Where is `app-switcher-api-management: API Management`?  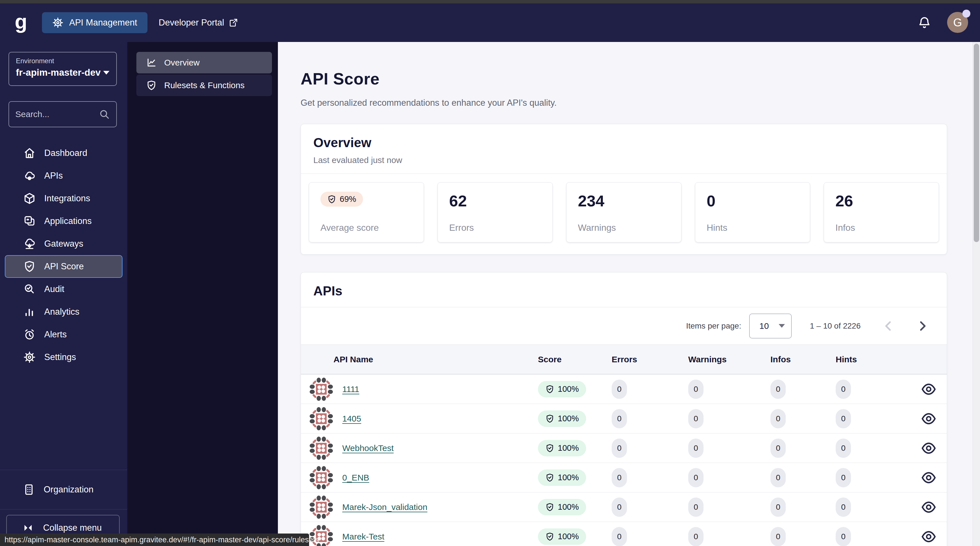
app-switcher-api-management: API Management is located at coordinates (95, 23).